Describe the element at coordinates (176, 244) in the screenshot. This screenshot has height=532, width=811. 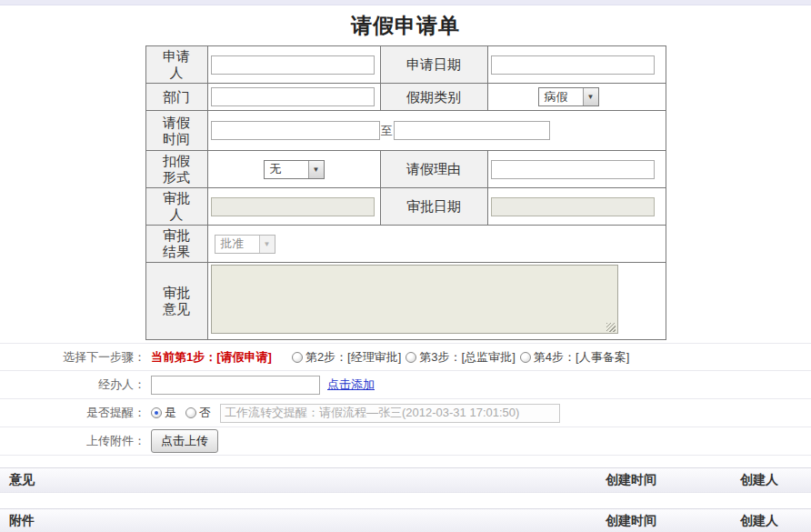
I see `approve-result-label: 审批结果` at that location.